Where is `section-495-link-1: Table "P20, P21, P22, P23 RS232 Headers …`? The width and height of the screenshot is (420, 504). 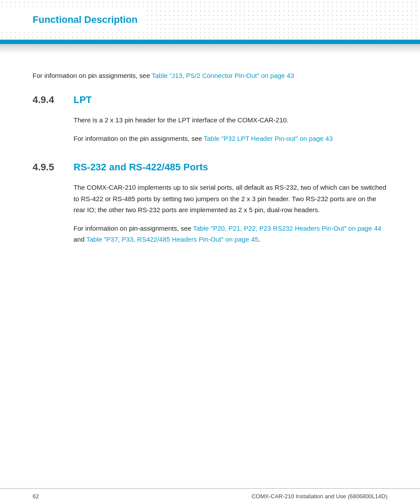 section-495-link-1: Table "P20, P21, P22, P23 RS232 Headers … is located at coordinates (287, 228).